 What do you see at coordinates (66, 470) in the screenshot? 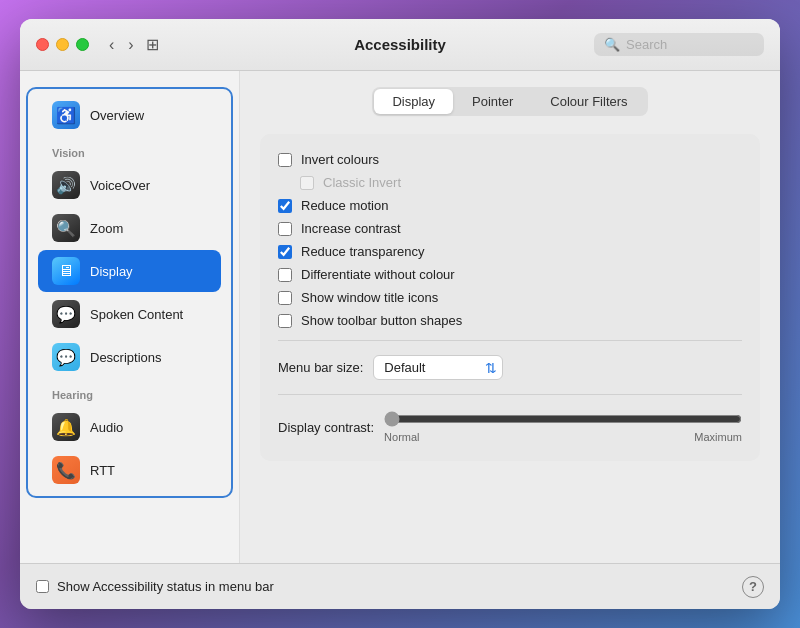
I see `rtt-icon: 📞` at bounding box center [66, 470].